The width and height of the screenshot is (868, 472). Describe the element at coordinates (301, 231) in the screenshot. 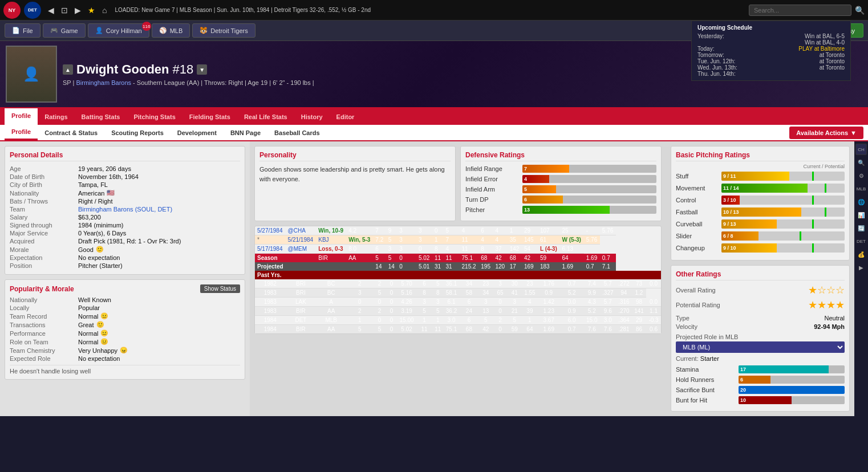

I see `game-opp-1: @CHA` at that location.